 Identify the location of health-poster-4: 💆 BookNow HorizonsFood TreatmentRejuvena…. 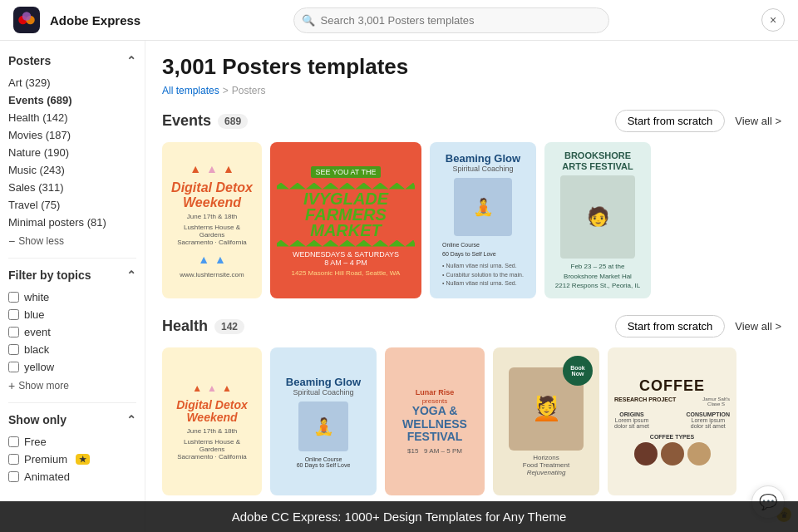
(546, 421).